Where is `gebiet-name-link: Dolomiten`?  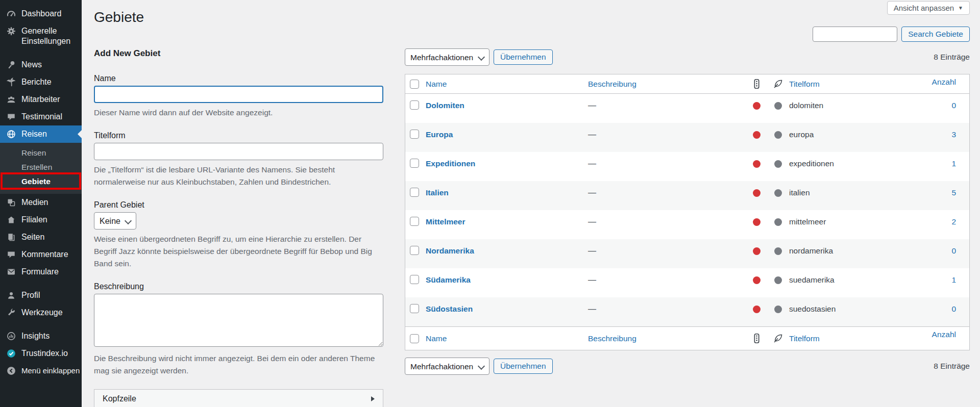 gebiet-name-link: Dolomiten is located at coordinates (507, 106).